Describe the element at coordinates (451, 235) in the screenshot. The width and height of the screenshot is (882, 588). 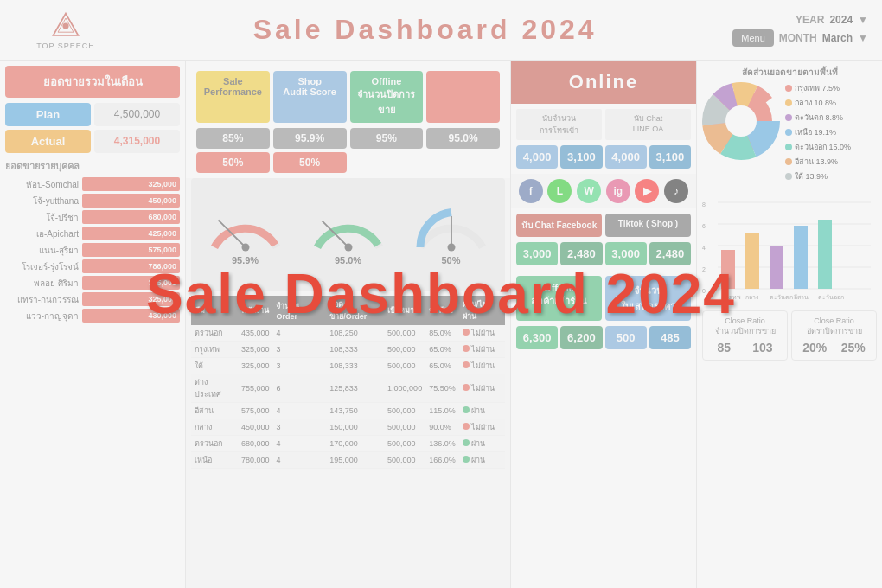
I see `gauge-3: 50%` at that location.